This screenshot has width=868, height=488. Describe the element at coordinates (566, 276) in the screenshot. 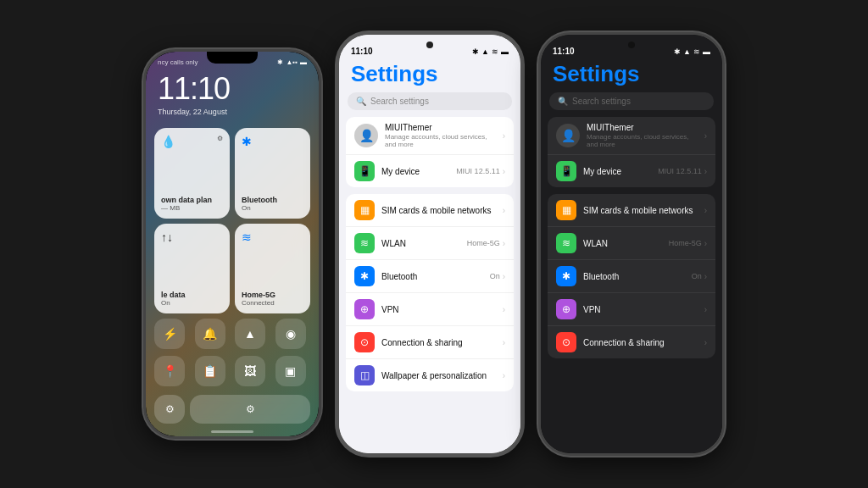

I see `right-bluetooth-icon: ✱` at that location.